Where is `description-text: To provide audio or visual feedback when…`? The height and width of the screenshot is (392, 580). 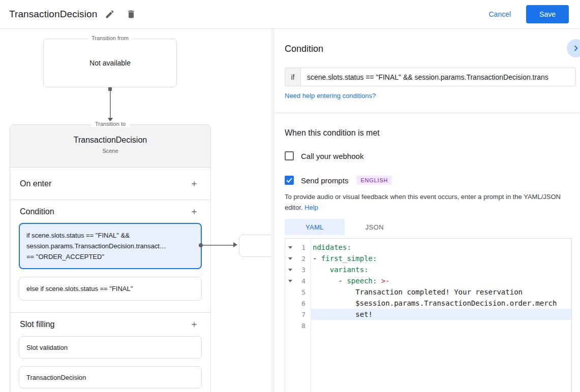 description-text: To provide audio or visual feedback when… is located at coordinates (423, 202).